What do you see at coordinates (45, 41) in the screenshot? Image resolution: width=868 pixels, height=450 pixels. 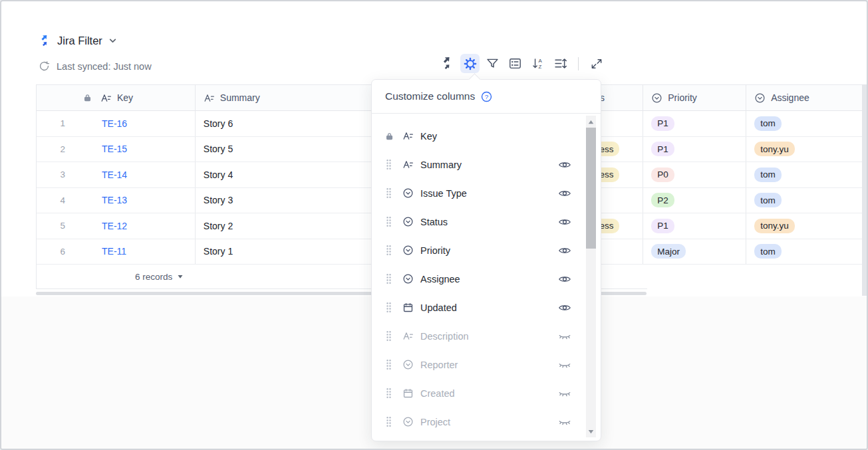 I see `jira-logo-icon` at bounding box center [45, 41].